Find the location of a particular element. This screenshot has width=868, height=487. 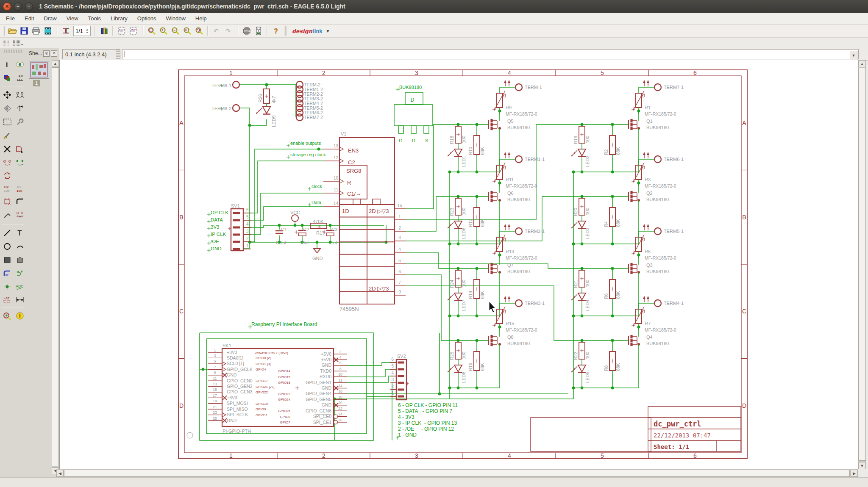

menu-draw: Draw is located at coordinates (50, 19).